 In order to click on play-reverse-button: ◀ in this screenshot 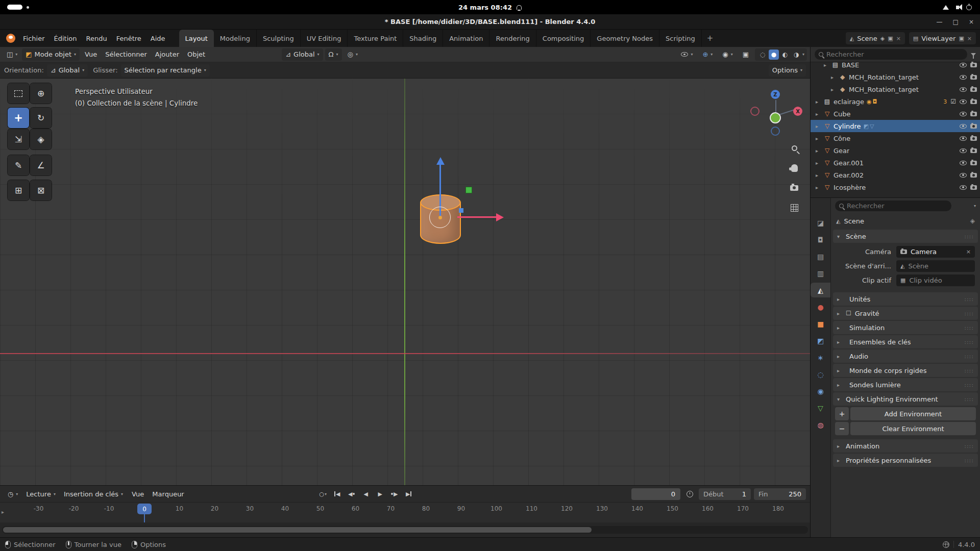, I will do `click(366, 494)`.